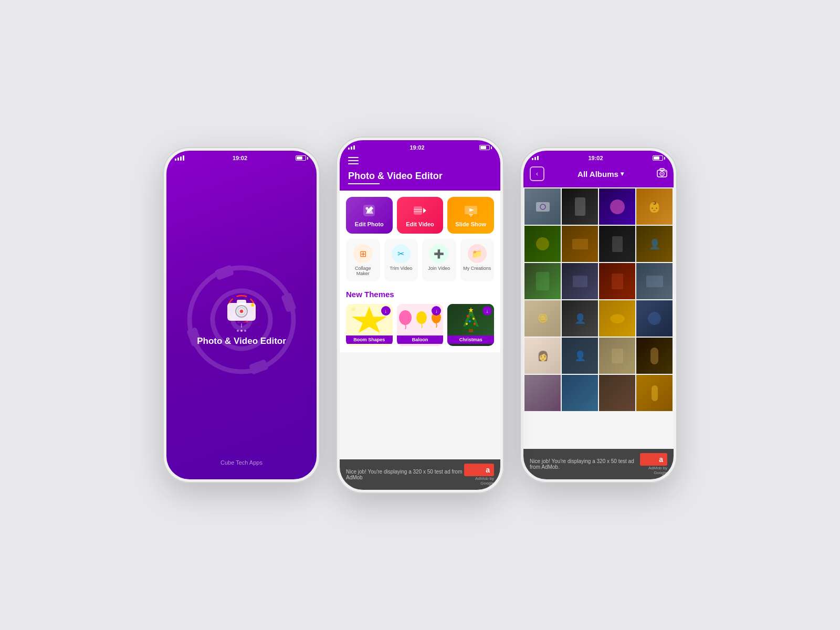 This screenshot has width=840, height=630. I want to click on dropdown-chevron-icon: ▾, so click(622, 174).